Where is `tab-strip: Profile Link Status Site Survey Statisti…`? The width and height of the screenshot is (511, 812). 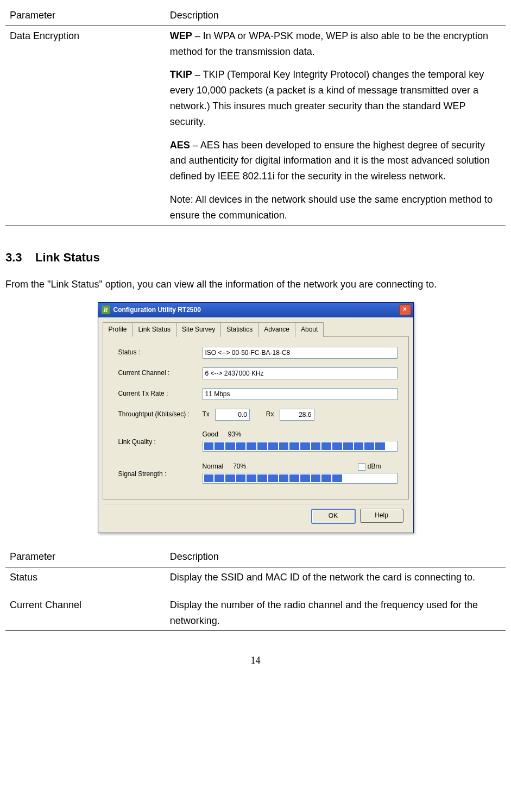 tab-strip: Profile Link Status Site Survey Statisti… is located at coordinates (256, 327).